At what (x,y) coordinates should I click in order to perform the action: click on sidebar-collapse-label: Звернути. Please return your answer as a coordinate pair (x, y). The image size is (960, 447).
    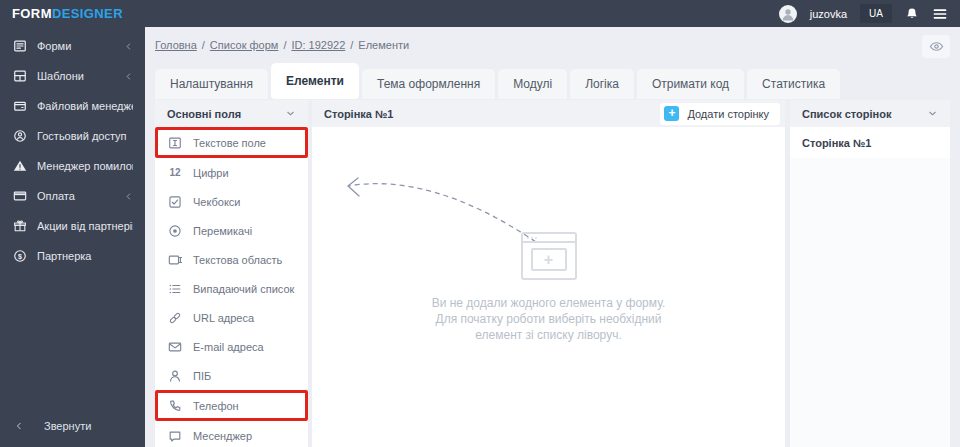
    Looking at the image, I should click on (68, 426).